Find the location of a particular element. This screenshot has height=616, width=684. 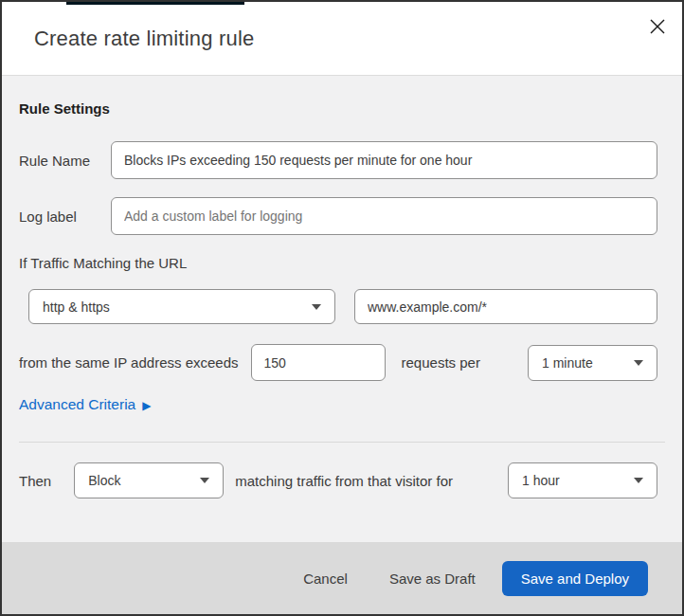

scheme-select-value: http & https is located at coordinates (76, 307).